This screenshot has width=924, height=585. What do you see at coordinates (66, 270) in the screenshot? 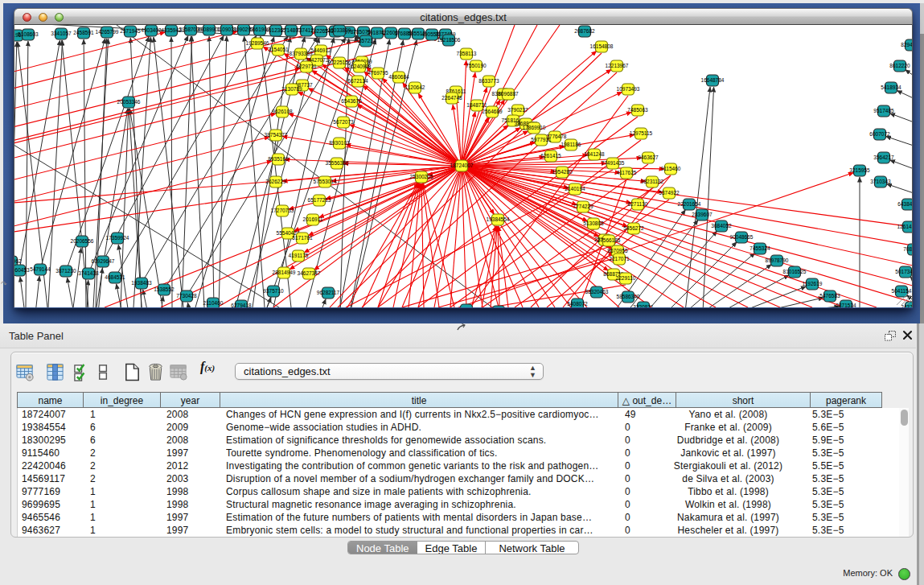
I see `svg-text: 3871230` at bounding box center [66, 270].